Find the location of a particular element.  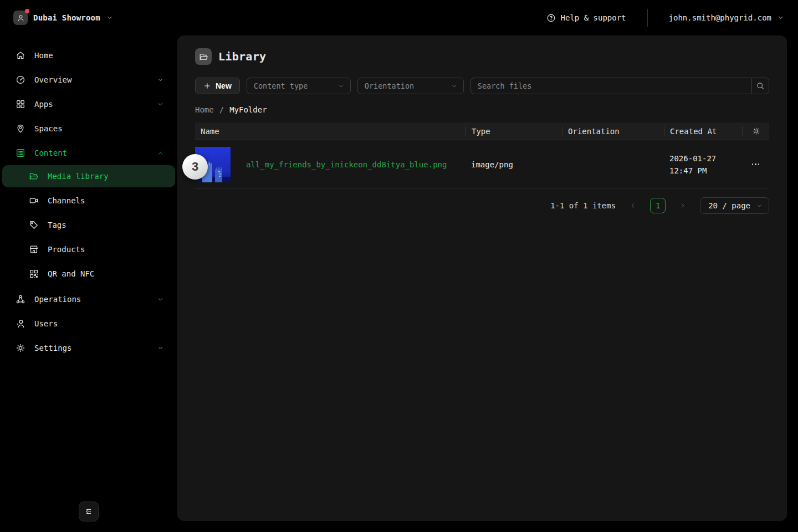

content-list-icon is located at coordinates (21, 153).